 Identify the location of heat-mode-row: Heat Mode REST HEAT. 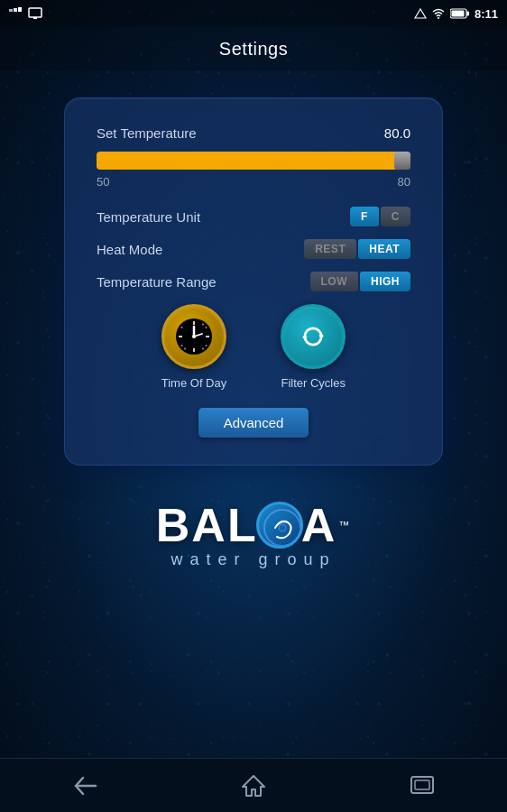
(254, 249).